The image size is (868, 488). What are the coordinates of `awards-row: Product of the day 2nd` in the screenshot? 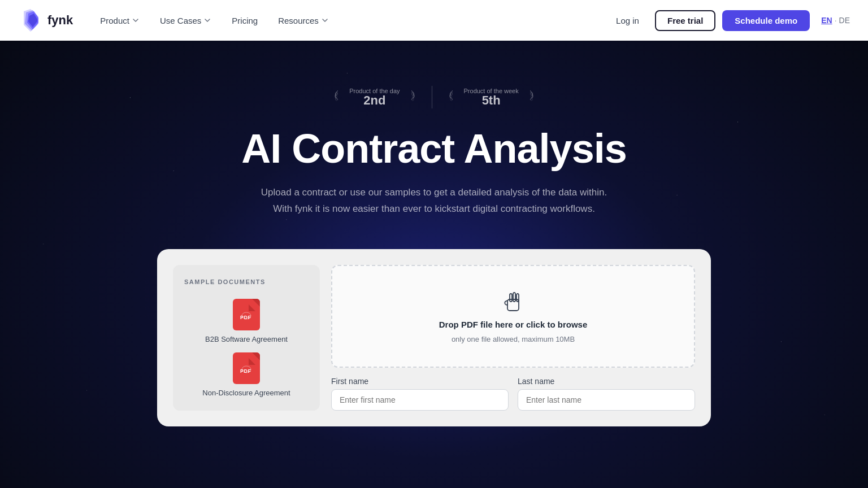 It's located at (434, 97).